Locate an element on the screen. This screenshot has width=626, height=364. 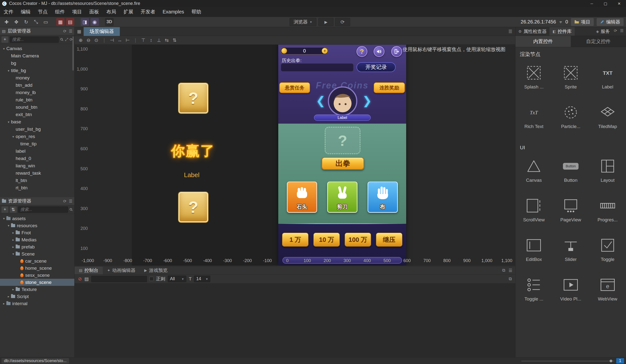
assets-search-input: 搜索... is located at coordinates (43, 210).